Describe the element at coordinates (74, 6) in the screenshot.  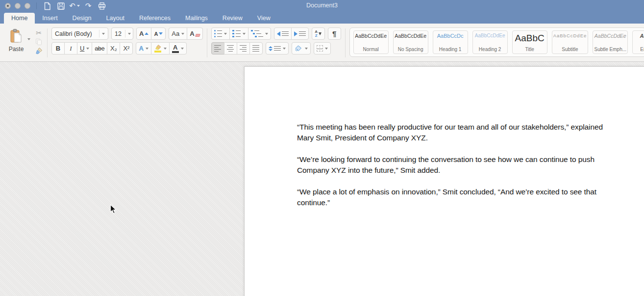
I see `undo-button: ↶` at that location.